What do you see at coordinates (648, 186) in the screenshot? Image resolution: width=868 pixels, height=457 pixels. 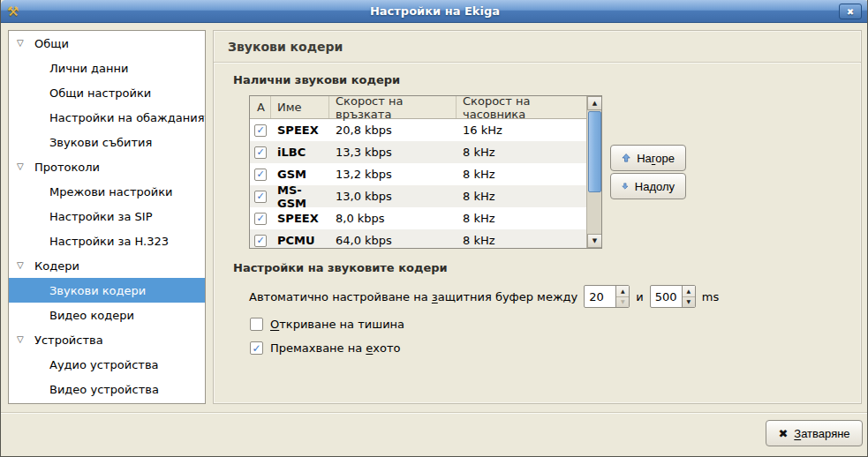 I see `move-down-button: Надолу` at bounding box center [648, 186].